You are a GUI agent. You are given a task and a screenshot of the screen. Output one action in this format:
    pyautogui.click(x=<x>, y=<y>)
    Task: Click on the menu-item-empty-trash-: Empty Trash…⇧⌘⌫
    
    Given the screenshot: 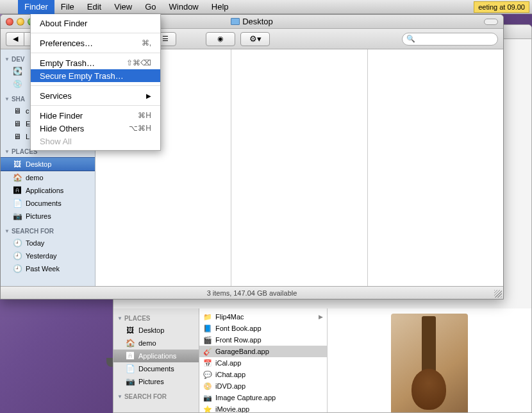 What is the action you would take?
    pyautogui.click(x=96, y=63)
    